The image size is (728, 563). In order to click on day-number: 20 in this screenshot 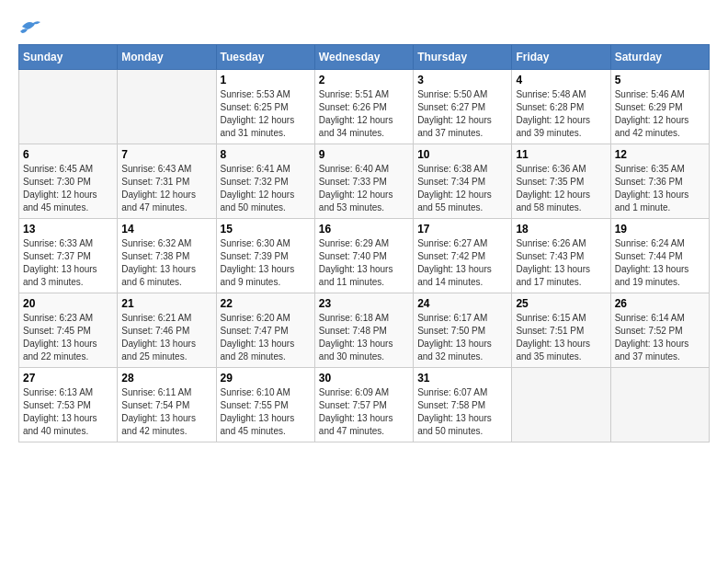, I will do `click(68, 304)`.